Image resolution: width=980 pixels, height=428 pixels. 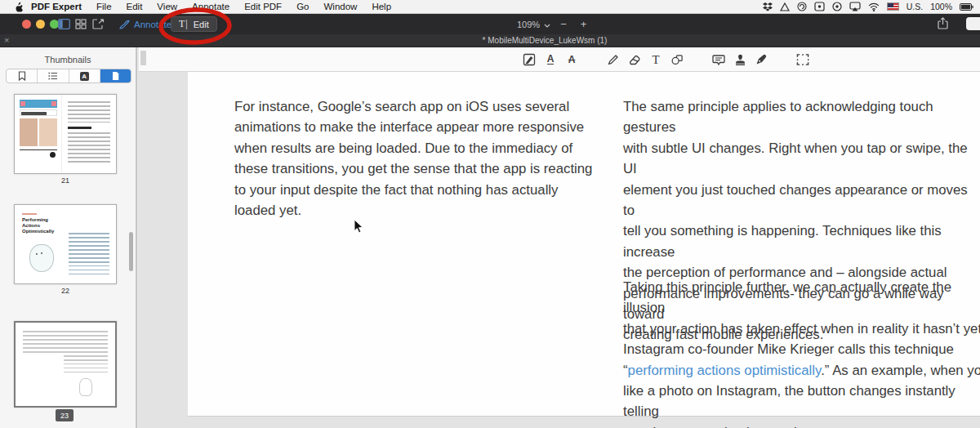 What do you see at coordinates (893, 7) in the screenshot?
I see `us-flag-icon` at bounding box center [893, 7].